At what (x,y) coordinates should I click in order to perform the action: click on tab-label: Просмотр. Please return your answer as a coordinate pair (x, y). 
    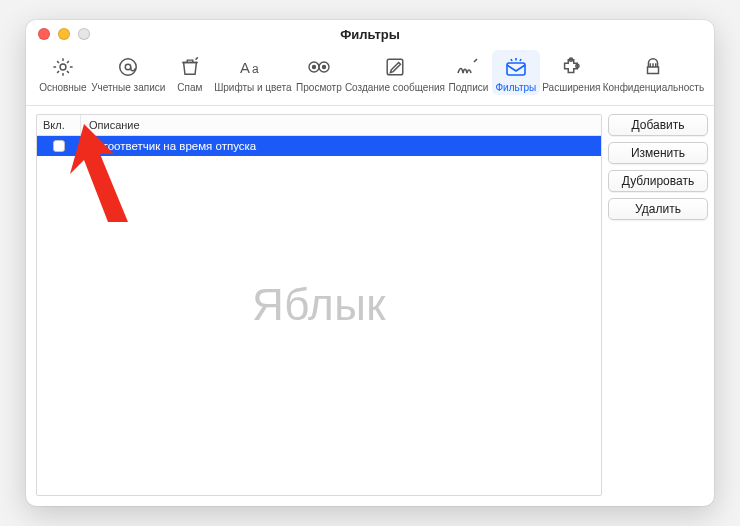
    Looking at the image, I should click on (319, 88).